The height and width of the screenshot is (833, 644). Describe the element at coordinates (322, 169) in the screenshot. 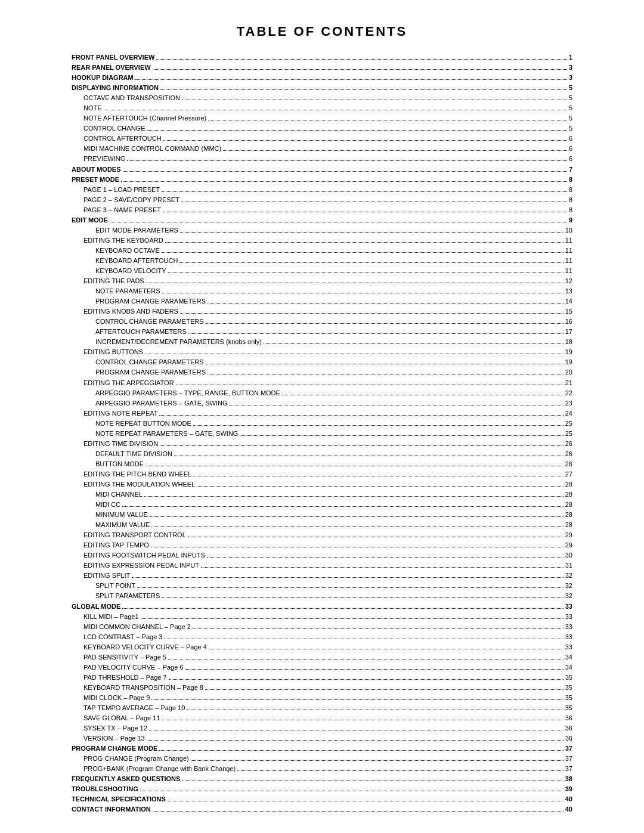

I see `toc-row: ABOUT MODES7` at that location.